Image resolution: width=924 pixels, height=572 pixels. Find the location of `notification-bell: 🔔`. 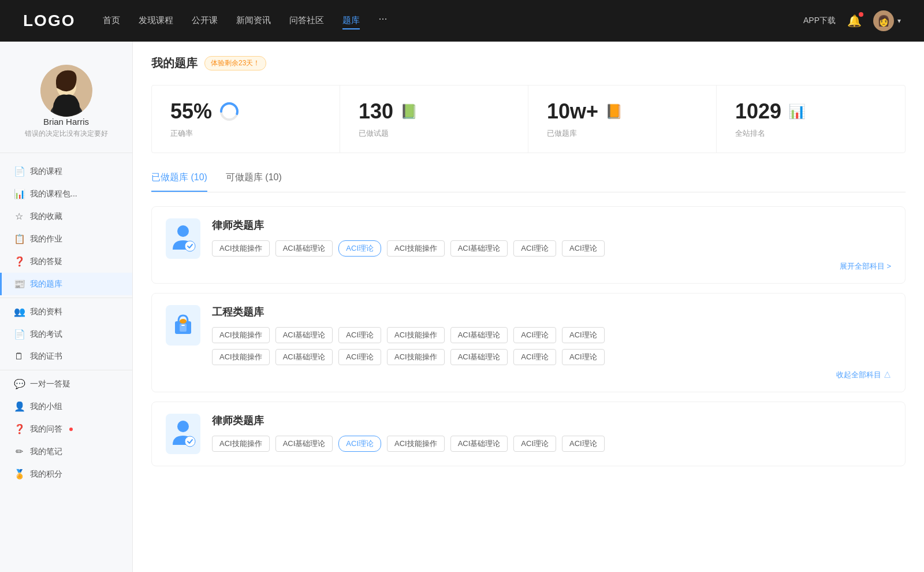

notification-bell: 🔔 is located at coordinates (855, 21).